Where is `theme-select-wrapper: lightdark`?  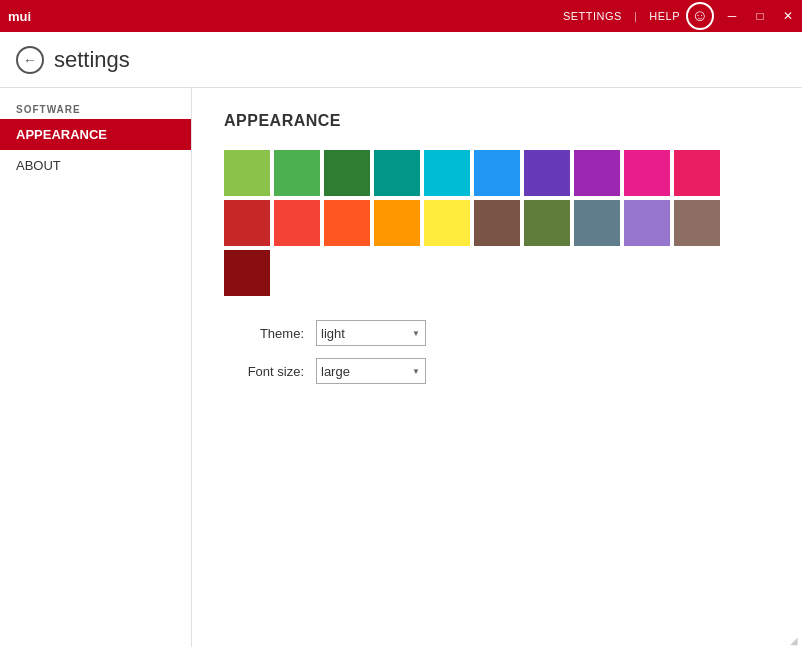
theme-select-wrapper: lightdark is located at coordinates (371, 333).